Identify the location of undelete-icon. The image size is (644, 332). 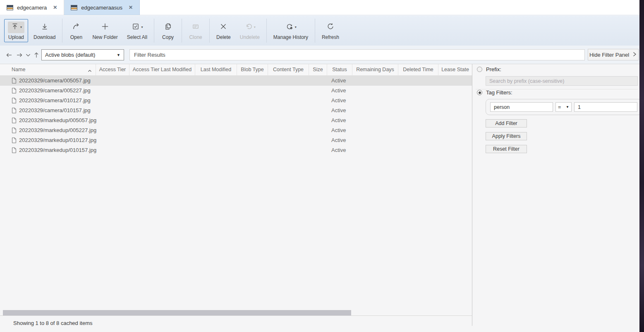
(249, 27).